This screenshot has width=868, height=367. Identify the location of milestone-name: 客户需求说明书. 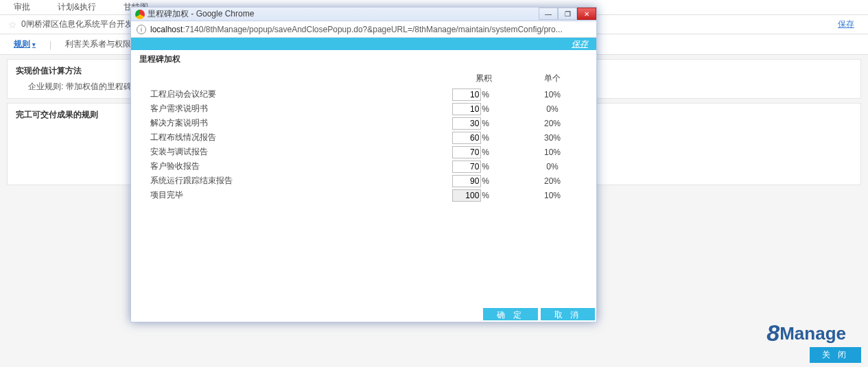
(300, 108).